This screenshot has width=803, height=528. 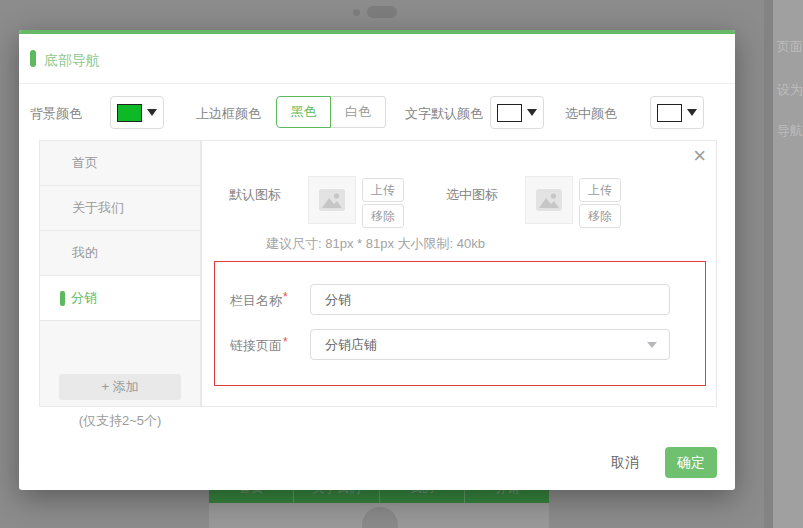 I want to click on close-icon: ×, so click(x=700, y=156).